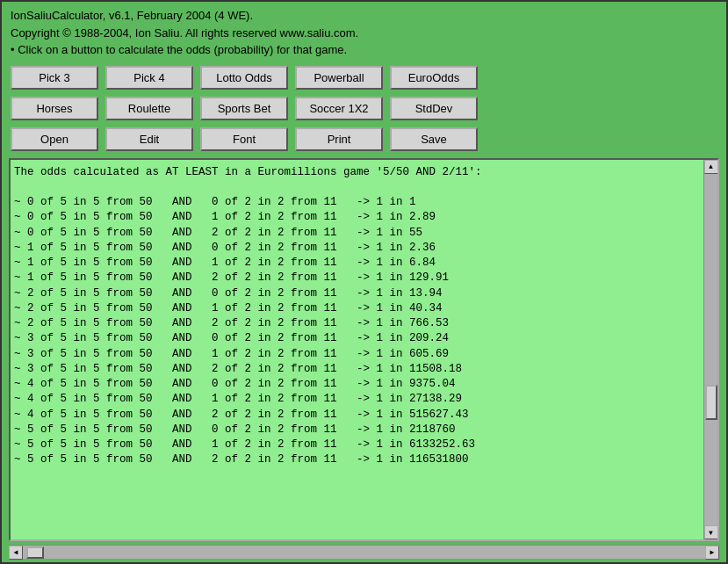  Describe the element at coordinates (54, 109) in the screenshot. I see `horses-button: Horses` at that location.